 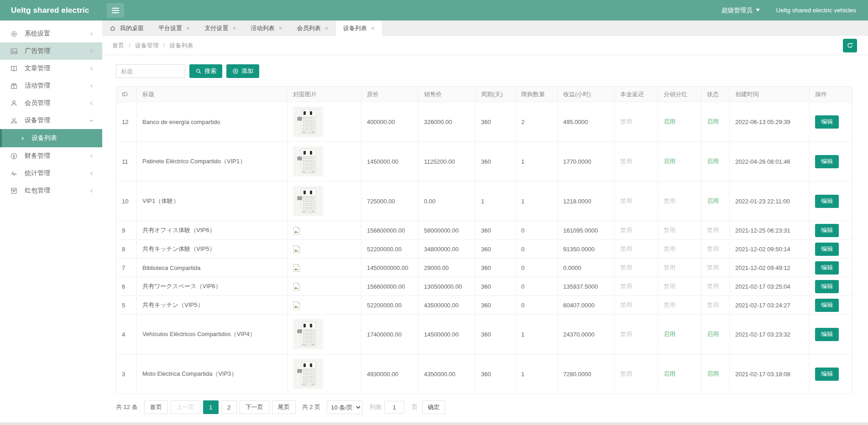 I want to click on pagination-page-2: 2, so click(x=229, y=407).